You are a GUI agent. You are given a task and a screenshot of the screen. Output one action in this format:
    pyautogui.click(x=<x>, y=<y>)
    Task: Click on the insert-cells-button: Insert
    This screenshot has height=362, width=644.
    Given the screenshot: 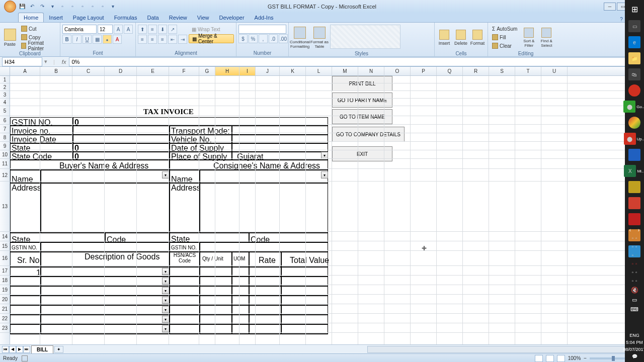 What is the action you would take?
    pyautogui.click(x=444, y=38)
    